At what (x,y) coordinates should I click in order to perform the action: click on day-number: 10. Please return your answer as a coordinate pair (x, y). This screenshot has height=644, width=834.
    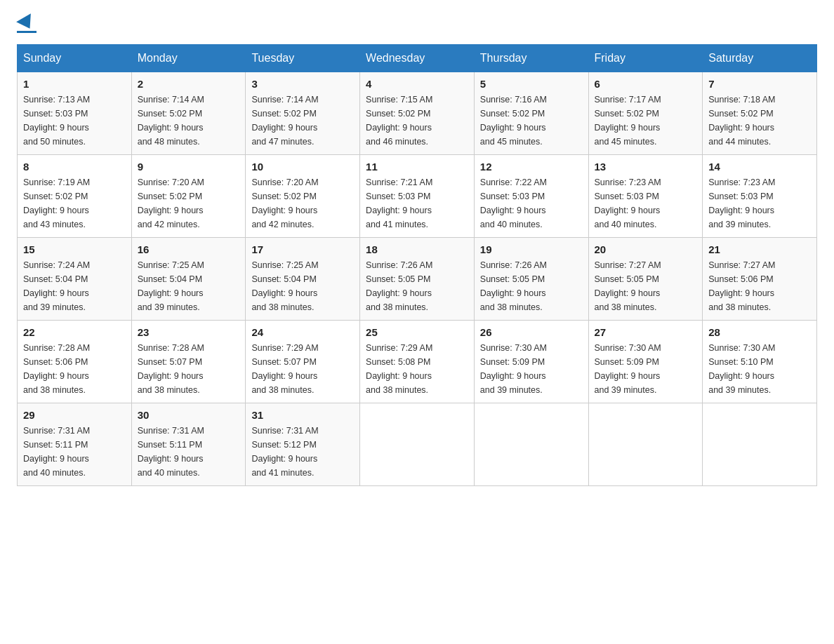
    Looking at the image, I should click on (303, 167).